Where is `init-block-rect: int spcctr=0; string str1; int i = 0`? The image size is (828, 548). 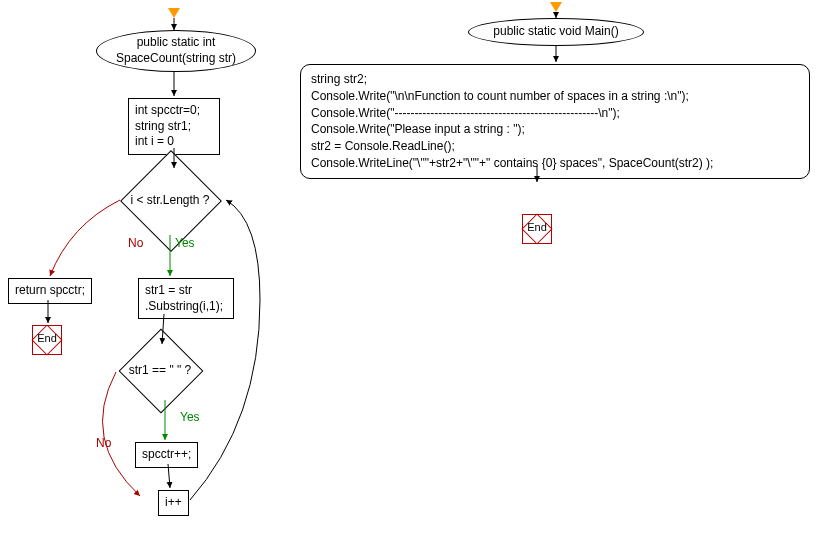
init-block-rect: int spcctr=0; string str1; int i = 0 is located at coordinates (174, 126).